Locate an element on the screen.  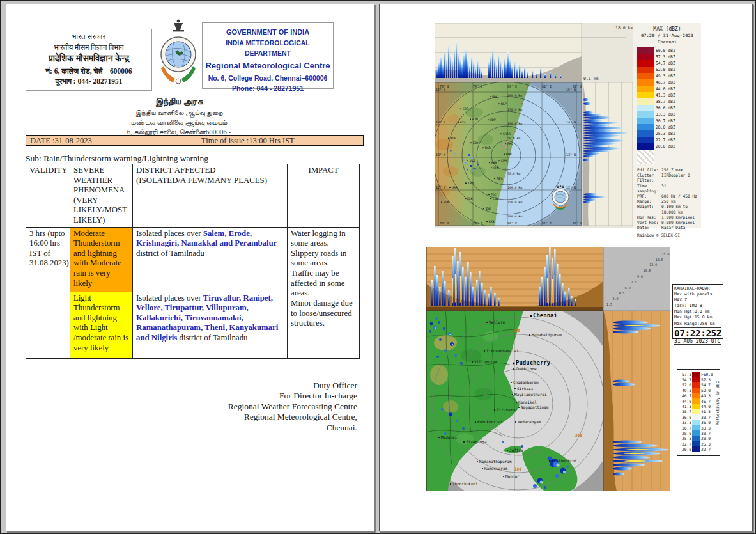
colorbar-right-label: 28.0 is located at coordinates (708, 439).